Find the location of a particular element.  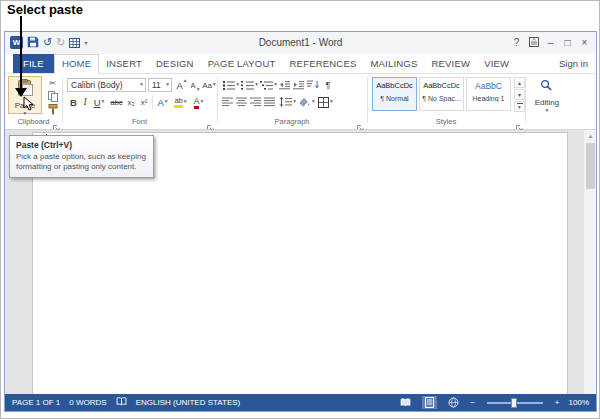

style-normal: AaBbCcDc ¶ Normal is located at coordinates (394, 94).